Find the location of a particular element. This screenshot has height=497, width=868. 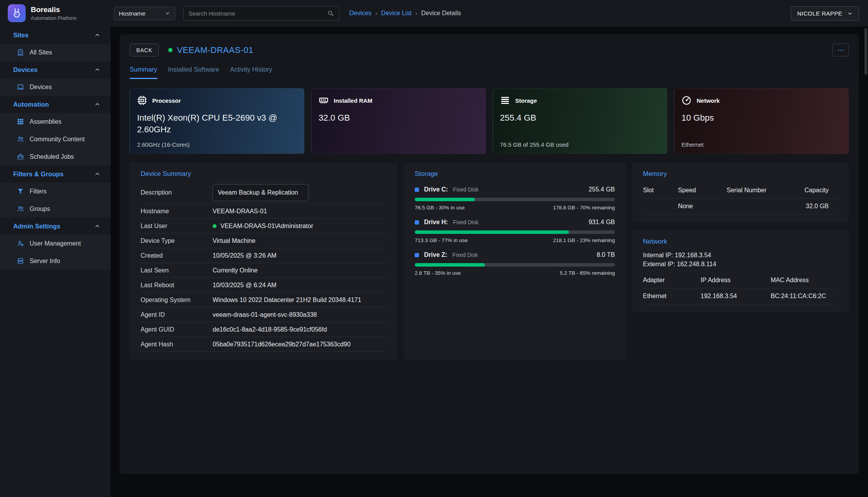

chevron-down-icon is located at coordinates (850, 13).